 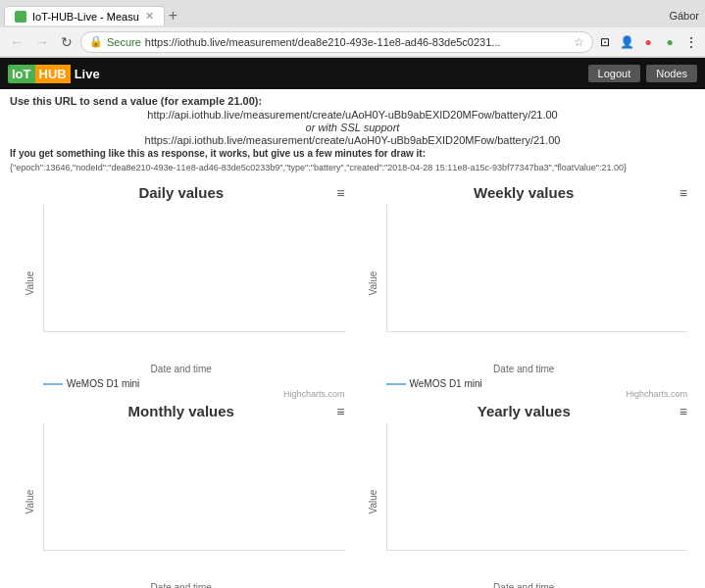 What do you see at coordinates (683, 193) in the screenshot?
I see `weekly-chart-menu-icon: ≡` at bounding box center [683, 193].